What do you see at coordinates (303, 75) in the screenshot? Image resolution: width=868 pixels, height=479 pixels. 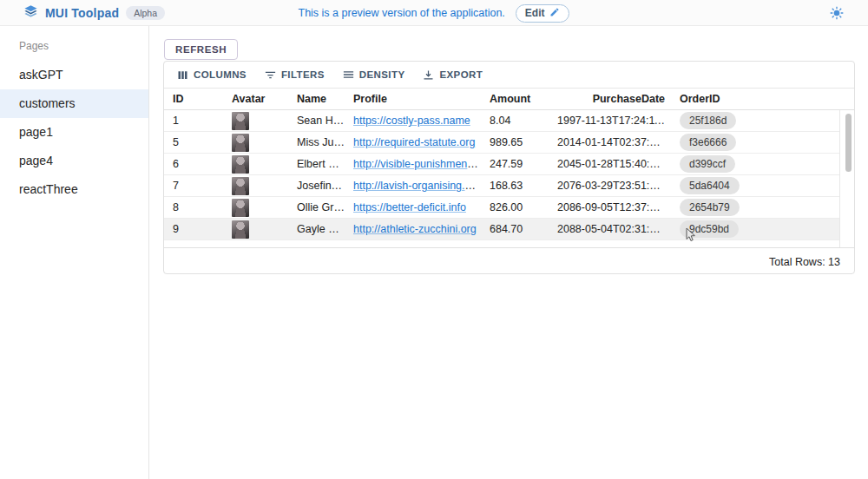 I see `filters-button-label: FILTERS` at bounding box center [303, 75].